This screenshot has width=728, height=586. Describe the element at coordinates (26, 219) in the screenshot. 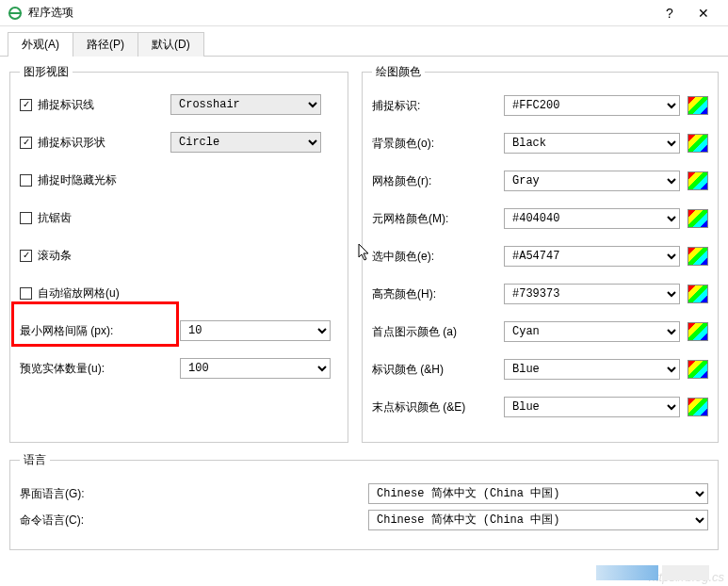

I see `antialias-checkbox` at that location.